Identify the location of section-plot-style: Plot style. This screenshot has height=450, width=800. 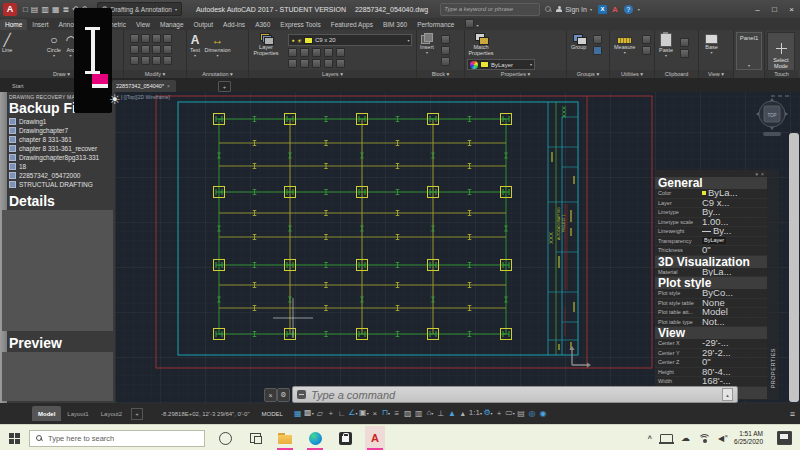
(711, 283).